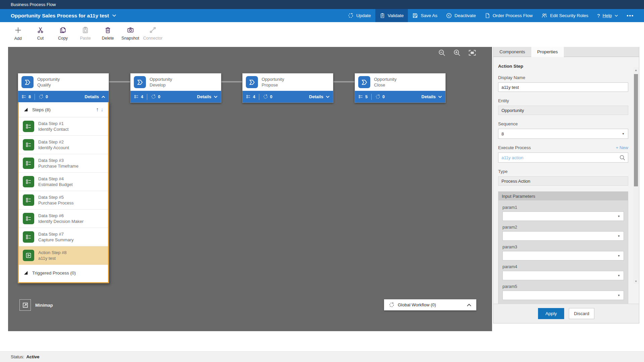  I want to click on step-subtitle: Identify Contact, so click(53, 129).